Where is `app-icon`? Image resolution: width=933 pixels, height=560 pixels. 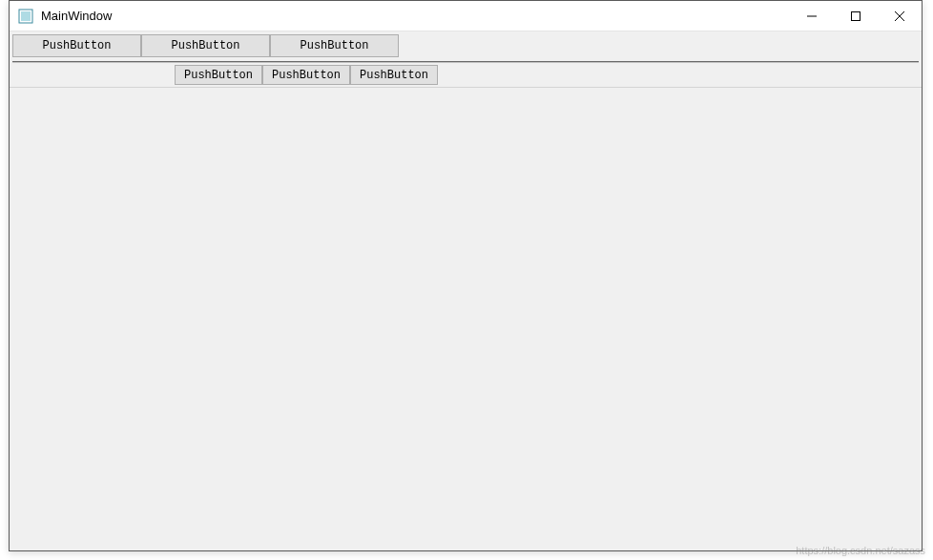 app-icon is located at coordinates (26, 16).